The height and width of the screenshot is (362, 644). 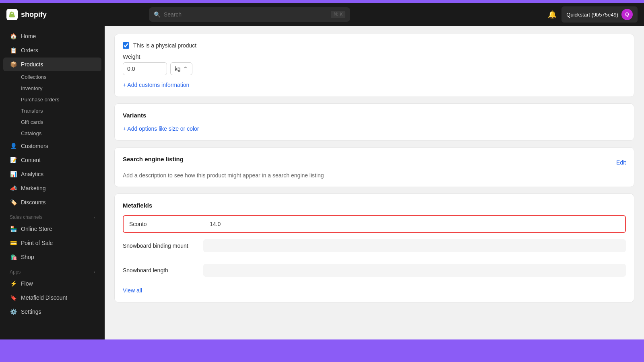 What do you see at coordinates (27, 284) in the screenshot?
I see `sidebar-label-flow: Flow` at bounding box center [27, 284].